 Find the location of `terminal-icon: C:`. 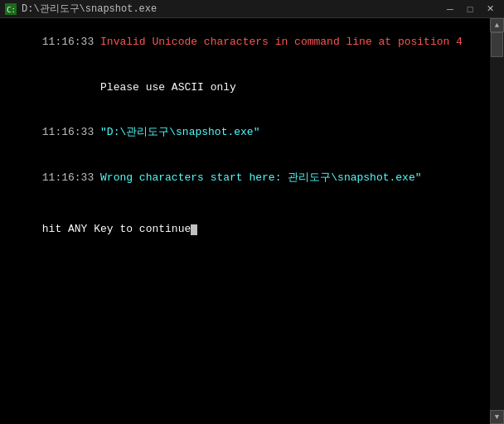

terminal-icon: C: is located at coordinates (11, 9).